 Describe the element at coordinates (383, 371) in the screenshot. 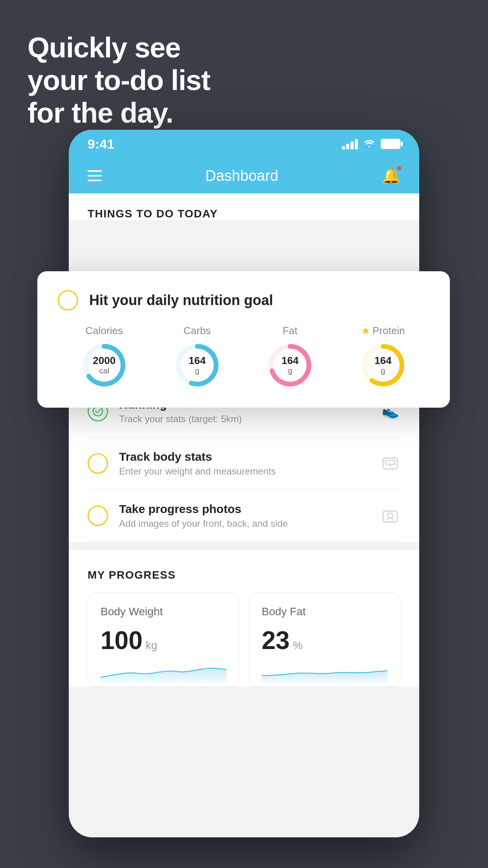

I see `protein-unit: g` at that location.